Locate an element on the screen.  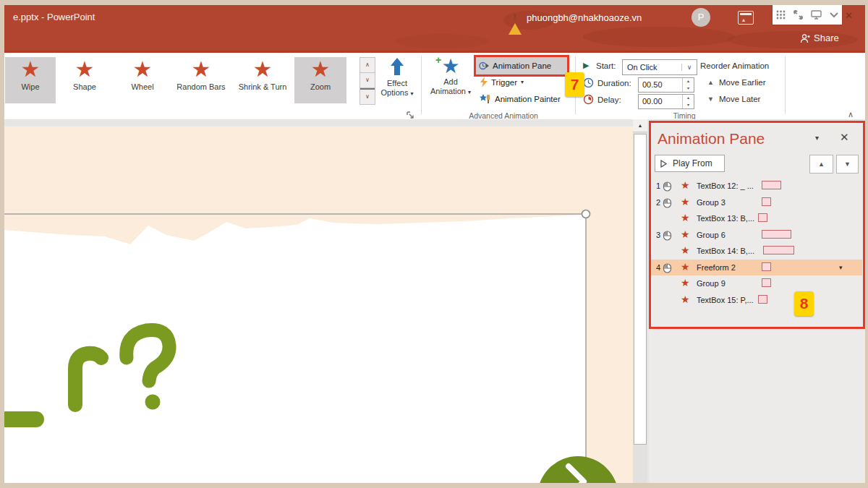
frame-edge-right is located at coordinates (867, 244).